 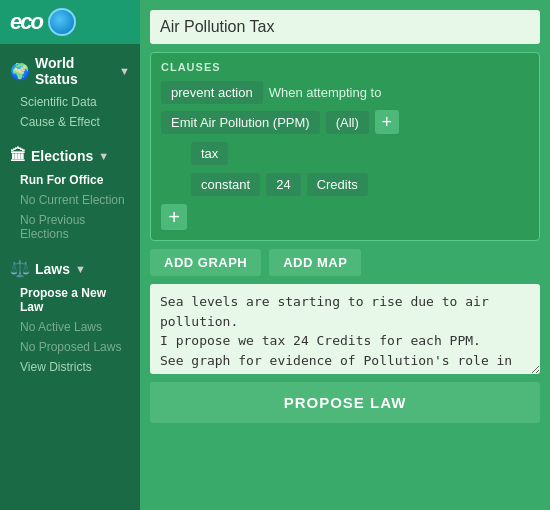 What do you see at coordinates (345, 154) in the screenshot?
I see `clause-row-2: tax` at bounding box center [345, 154].